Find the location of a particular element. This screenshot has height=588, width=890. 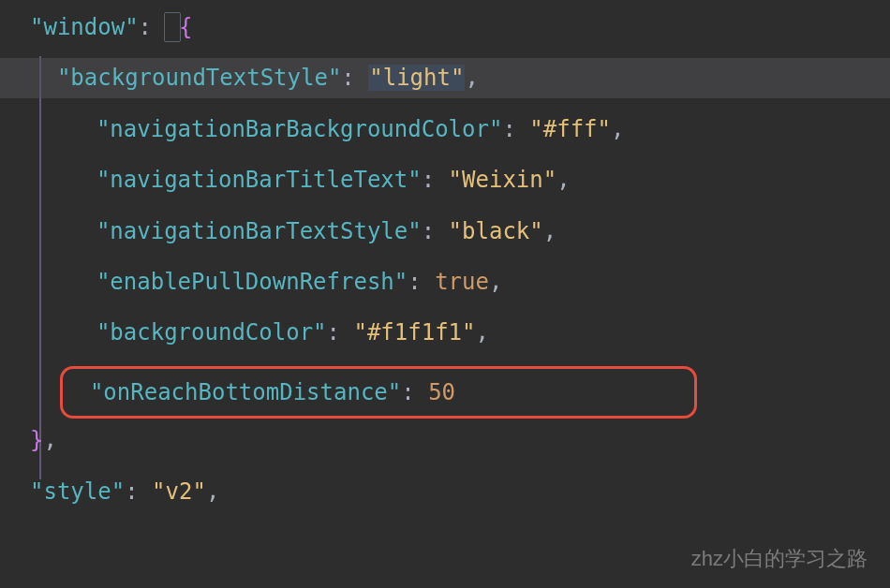

code-line-highlighted: "backgroundTextStyle": "light", is located at coordinates (445, 78).